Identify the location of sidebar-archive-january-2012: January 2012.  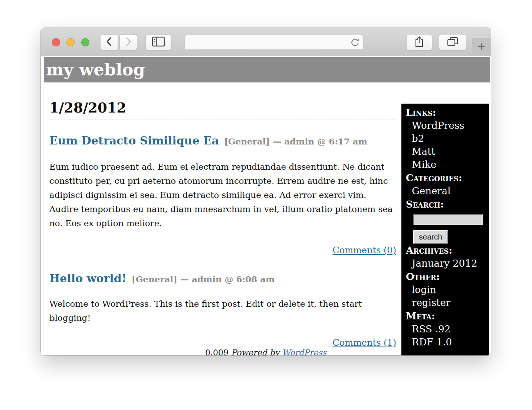
(447, 264).